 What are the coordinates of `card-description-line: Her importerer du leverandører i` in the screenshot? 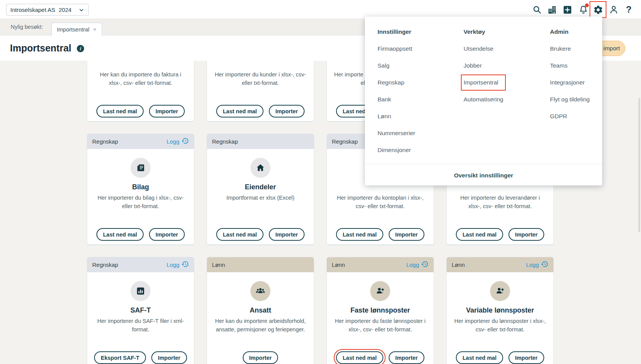 It's located at (500, 198).